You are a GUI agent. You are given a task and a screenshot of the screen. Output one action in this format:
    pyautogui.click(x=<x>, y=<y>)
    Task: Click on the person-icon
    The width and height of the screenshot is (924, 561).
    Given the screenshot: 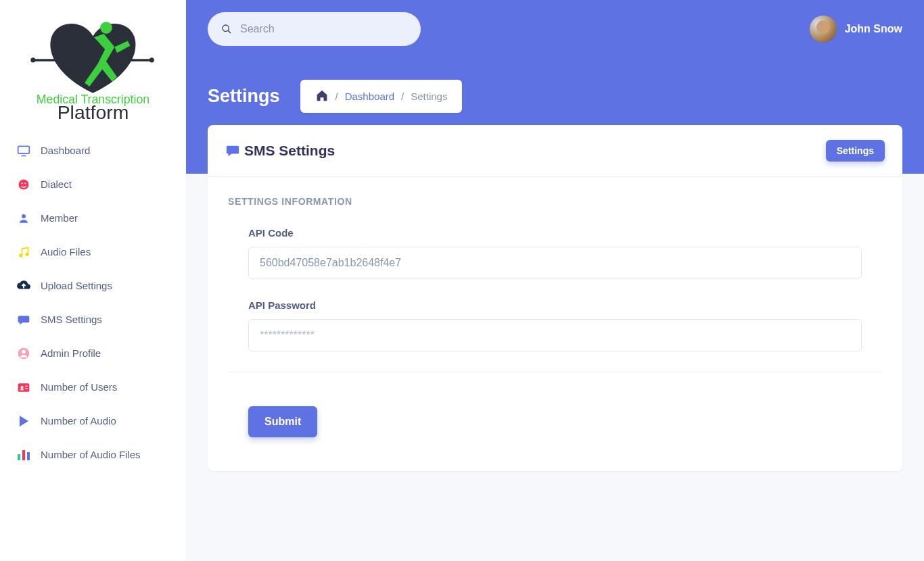 What is the action you would take?
    pyautogui.click(x=24, y=218)
    